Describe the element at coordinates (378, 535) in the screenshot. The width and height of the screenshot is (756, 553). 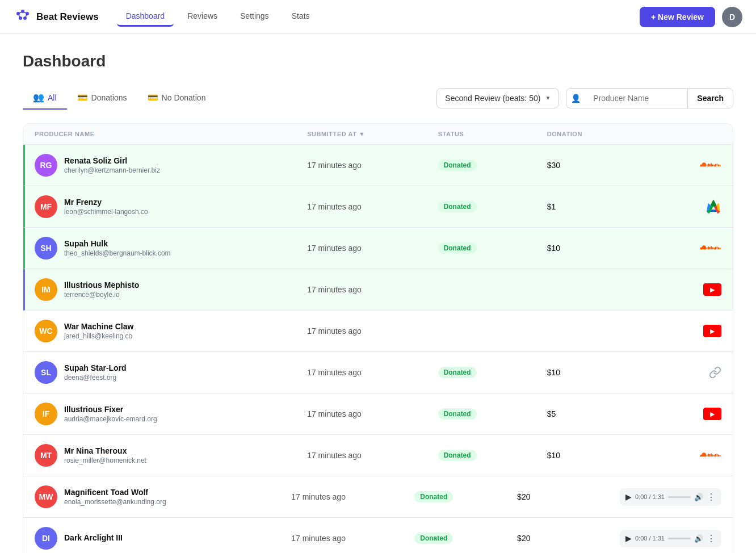
I see `table-row: DI Dark Arclight III 17 minutes ago Dona…` at that location.